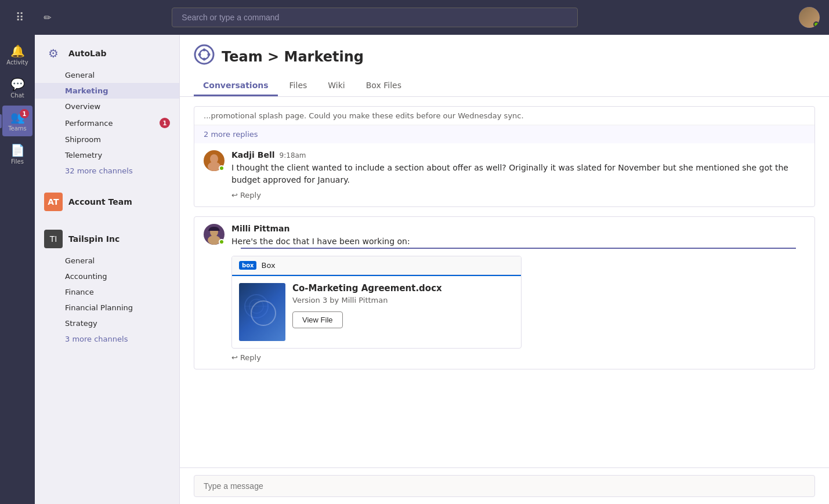 The image size is (829, 504). What do you see at coordinates (262, 312) in the screenshot?
I see `box-thumbnail` at bounding box center [262, 312].